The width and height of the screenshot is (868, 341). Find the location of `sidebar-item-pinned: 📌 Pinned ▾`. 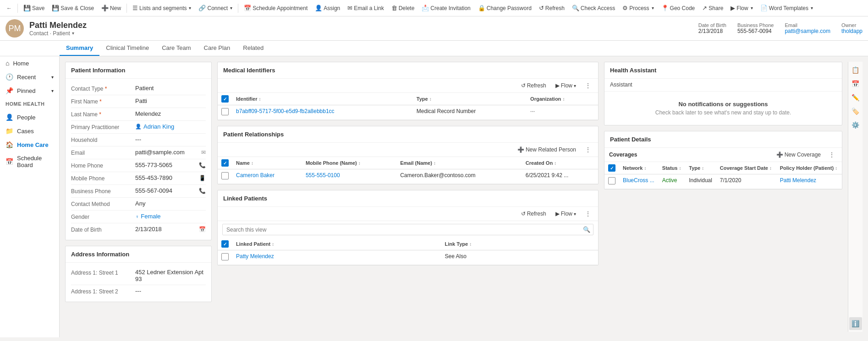

sidebar-item-pinned: 📌 Pinned ▾ is located at coordinates (29, 91).